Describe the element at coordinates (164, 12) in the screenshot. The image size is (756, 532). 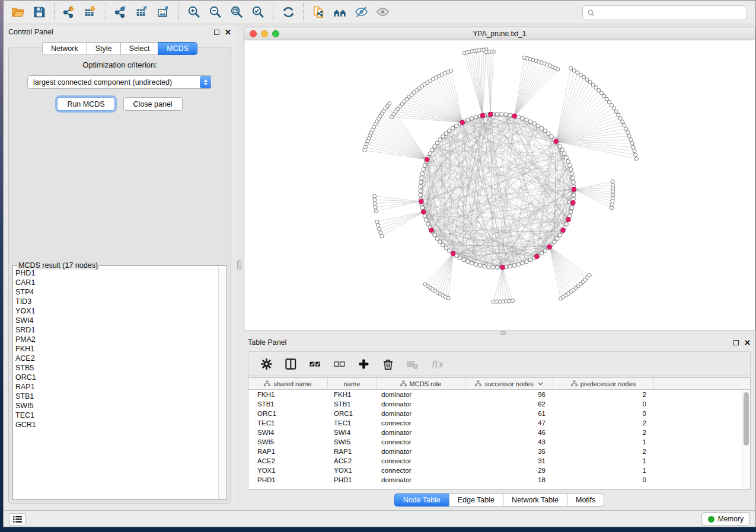
I see `export-image-icon` at that location.